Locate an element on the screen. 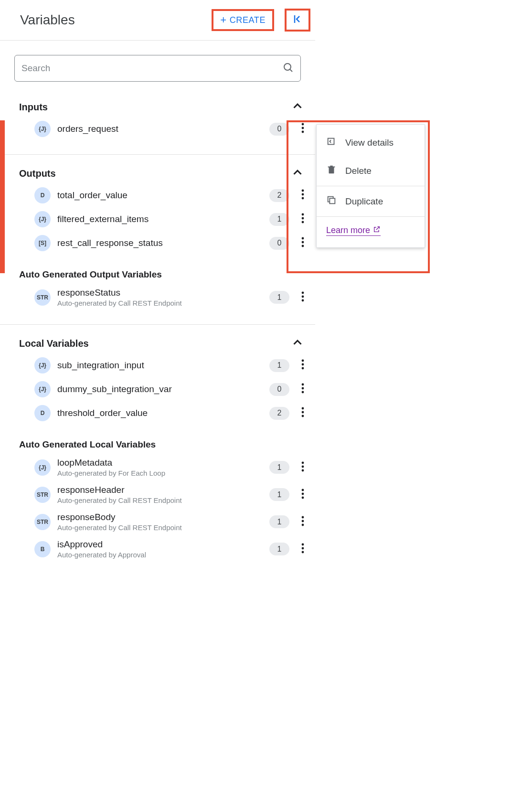  variable-row: D total_order_value 2 is located at coordinates (158, 195).